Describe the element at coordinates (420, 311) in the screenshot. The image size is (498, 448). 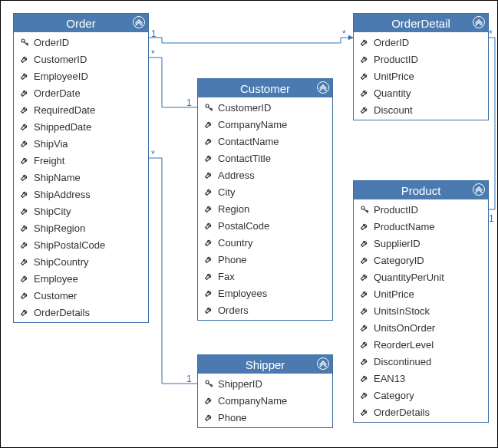
I see `entity-rows: ProductIDProductNameSupplierIDCategoryID…` at that location.